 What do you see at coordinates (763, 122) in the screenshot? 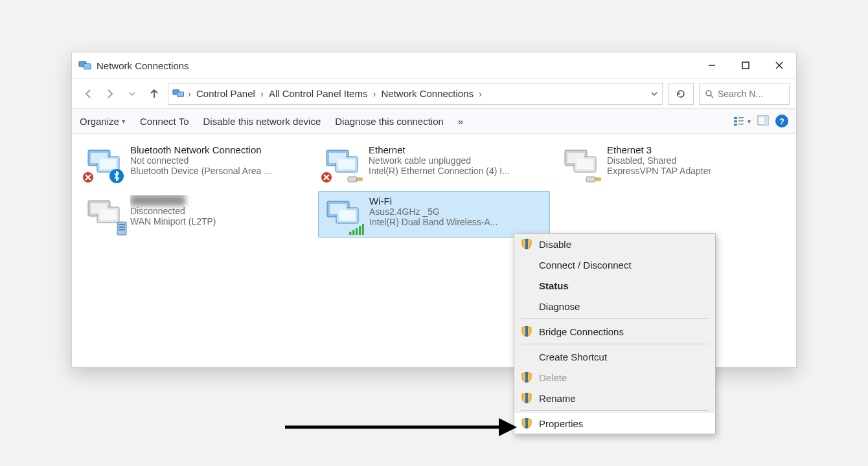
I see `preview-pane-button` at bounding box center [763, 122].